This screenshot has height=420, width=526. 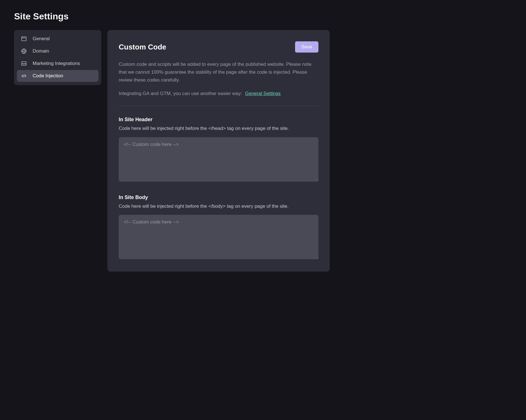 What do you see at coordinates (24, 39) in the screenshot?
I see `browser-icon` at bounding box center [24, 39].